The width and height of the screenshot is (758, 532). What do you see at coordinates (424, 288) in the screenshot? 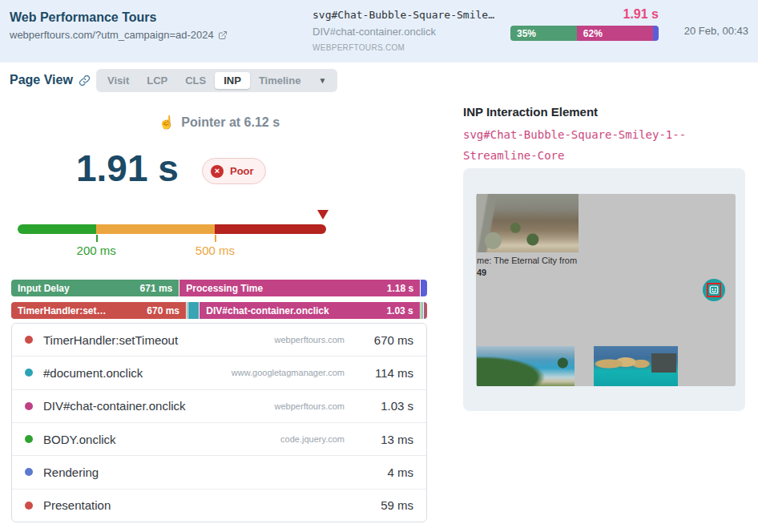
I see `bar-segment-presentation-delay` at bounding box center [424, 288].